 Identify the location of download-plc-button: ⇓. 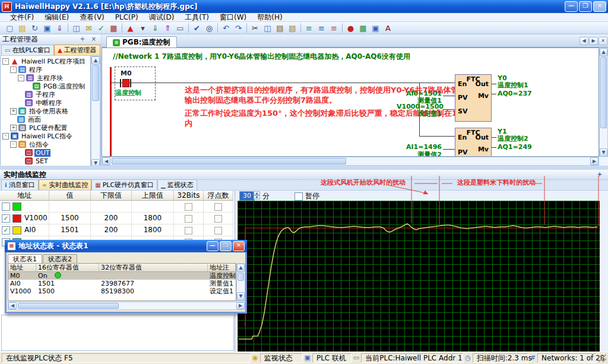
(156, 28).